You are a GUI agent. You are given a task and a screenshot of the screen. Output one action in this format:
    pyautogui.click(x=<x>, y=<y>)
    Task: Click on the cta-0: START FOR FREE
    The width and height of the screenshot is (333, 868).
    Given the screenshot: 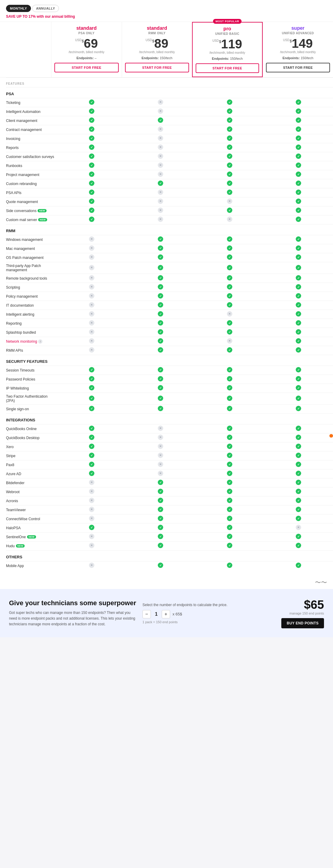 What is the action you would take?
    pyautogui.click(x=86, y=67)
    